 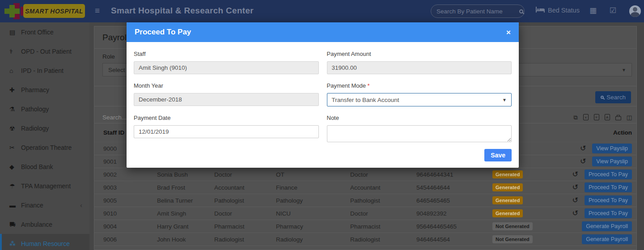 I want to click on sidebar-item-finance: ▬ Finance ‹, so click(x=45, y=205).